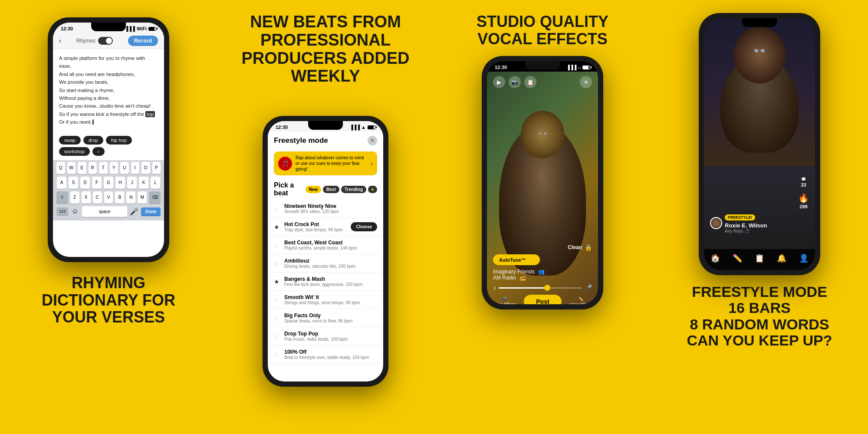  What do you see at coordinates (326, 318) in the screenshot?
I see `beat-item-6: ☆ Big Facts Only Sparse beats, room to f…` at bounding box center [326, 318].